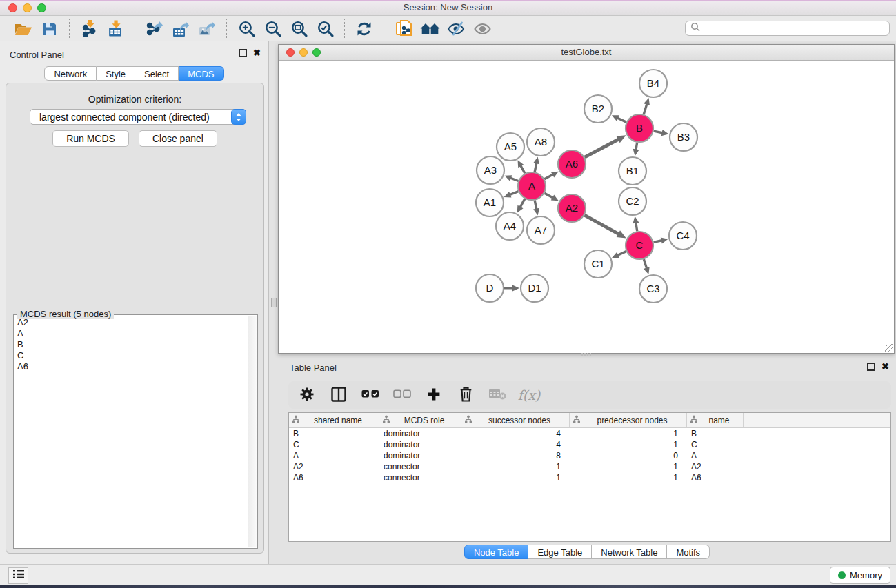  Describe the element at coordinates (637, 227) in the screenshot. I see `graph-edge-C-C2` at that location.